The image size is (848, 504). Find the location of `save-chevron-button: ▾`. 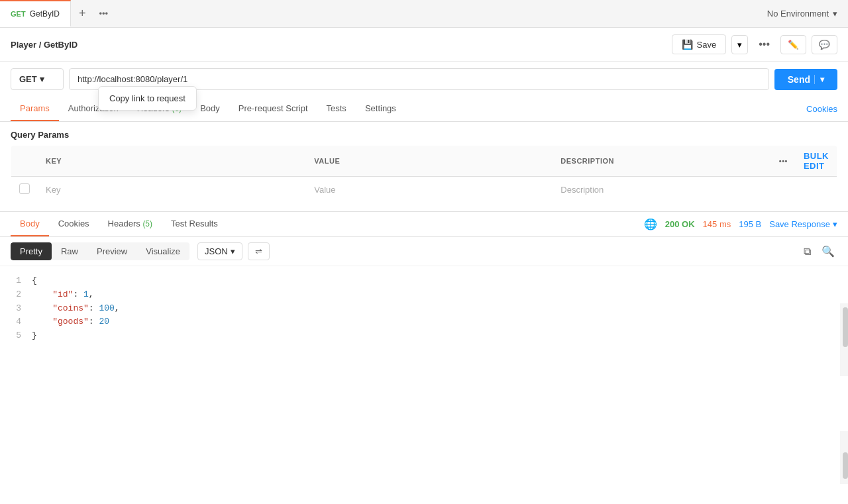

save-chevron-button: ▾ is located at coordinates (739, 45).